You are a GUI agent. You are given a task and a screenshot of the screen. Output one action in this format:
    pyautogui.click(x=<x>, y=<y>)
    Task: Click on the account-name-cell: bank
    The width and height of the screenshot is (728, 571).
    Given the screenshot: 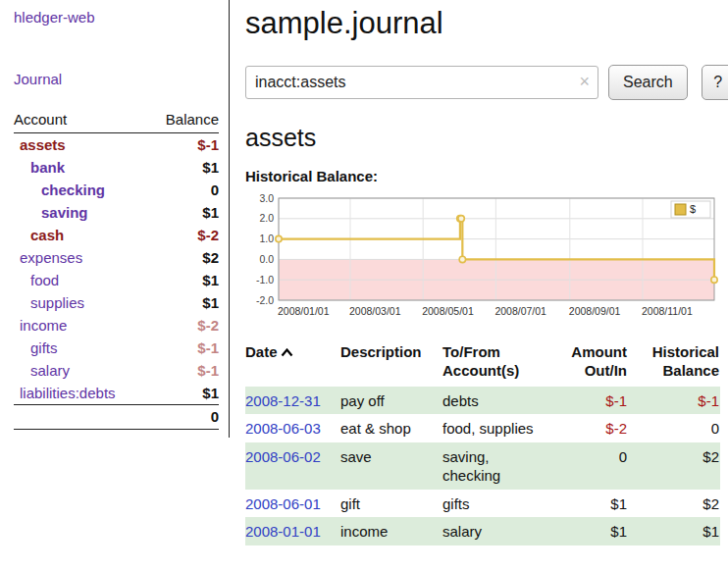 What is the action you would take?
    pyautogui.click(x=80, y=167)
    